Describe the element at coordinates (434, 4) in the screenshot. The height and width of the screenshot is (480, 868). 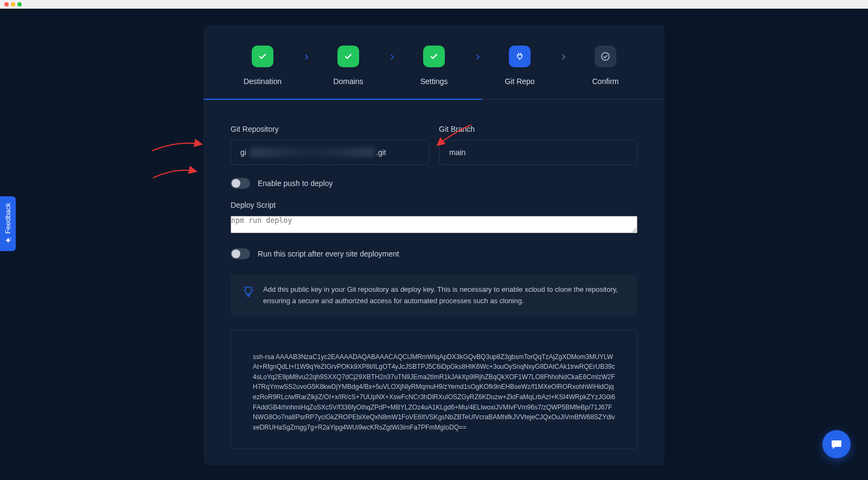
I see `window-titlebar` at that location.